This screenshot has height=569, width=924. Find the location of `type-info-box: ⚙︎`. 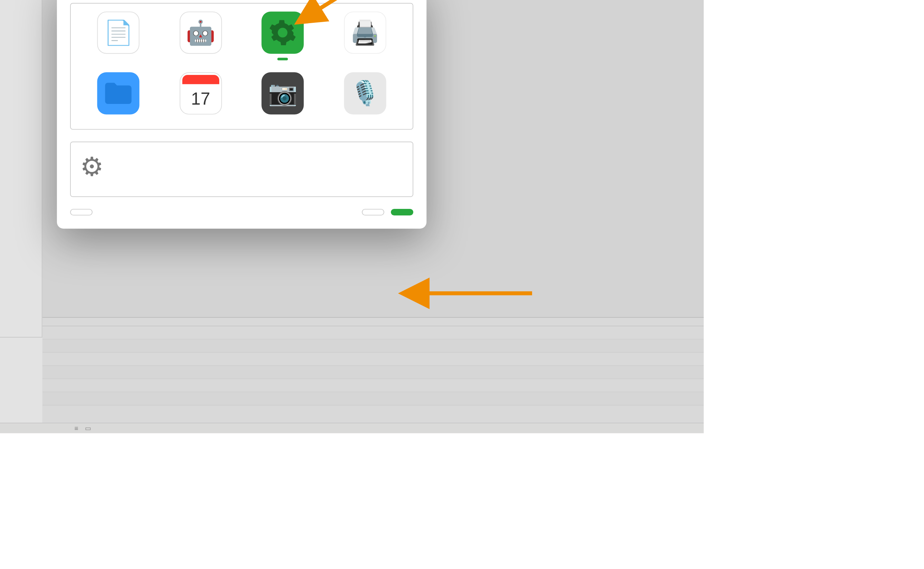

type-info-box: ⚙︎ is located at coordinates (242, 169).